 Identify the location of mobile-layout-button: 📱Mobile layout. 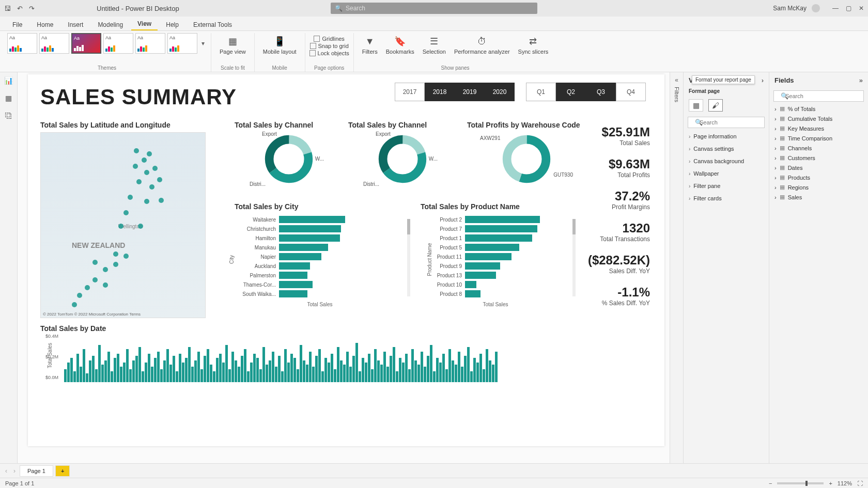
(280, 44).